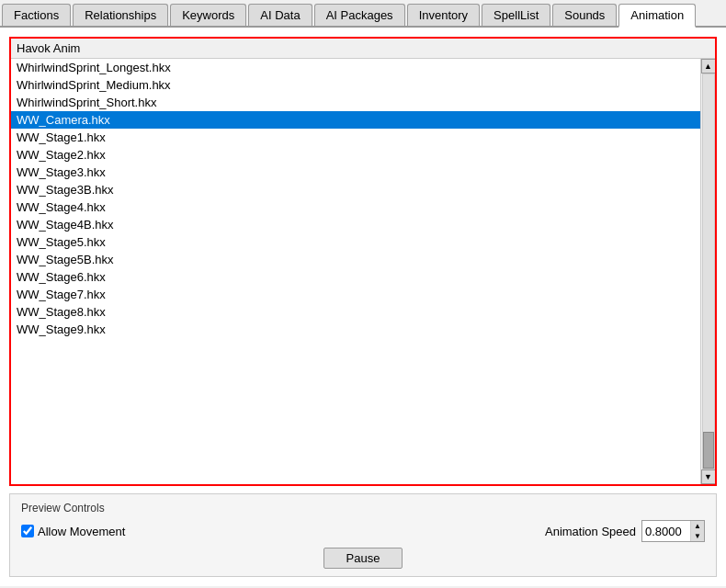 Image resolution: width=726 pixels, height=588 pixels. I want to click on allow-movement-text: Allow Movement, so click(81, 531).